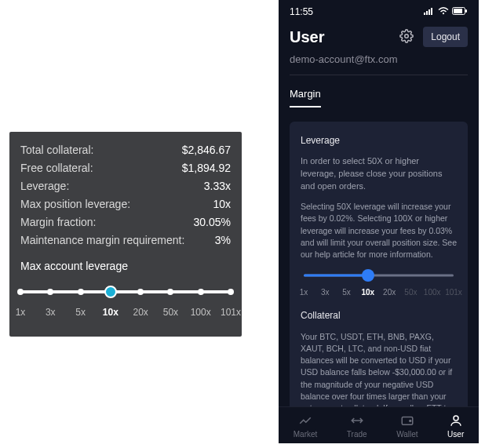  What do you see at coordinates (45, 187) in the screenshot?
I see `stat-label: Leverage:` at bounding box center [45, 187].